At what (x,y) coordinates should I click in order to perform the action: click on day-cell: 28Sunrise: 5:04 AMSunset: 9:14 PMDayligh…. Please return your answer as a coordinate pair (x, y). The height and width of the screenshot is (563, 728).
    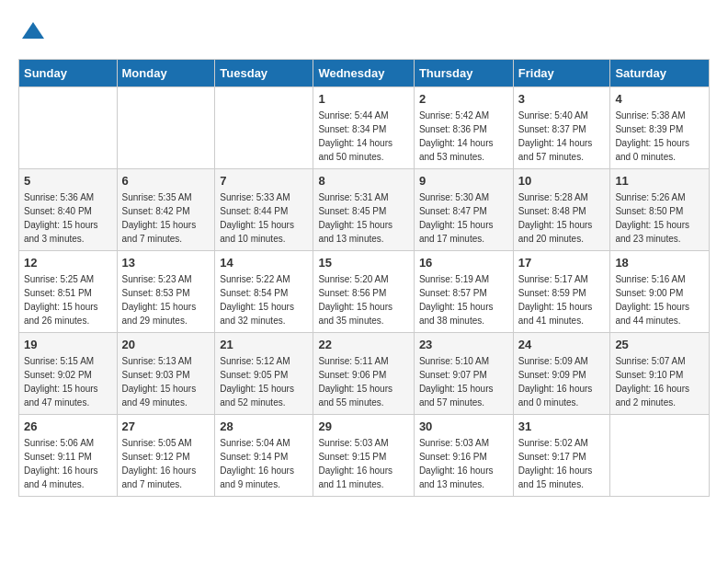
    Looking at the image, I should click on (265, 456).